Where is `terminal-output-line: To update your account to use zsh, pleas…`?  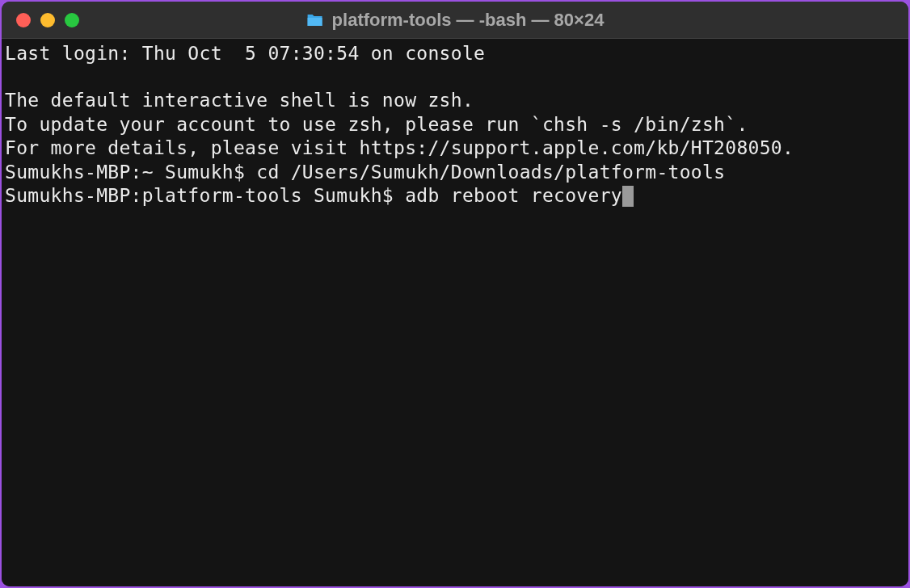 terminal-output-line: To update your account to use zsh, pleas… is located at coordinates (455, 124).